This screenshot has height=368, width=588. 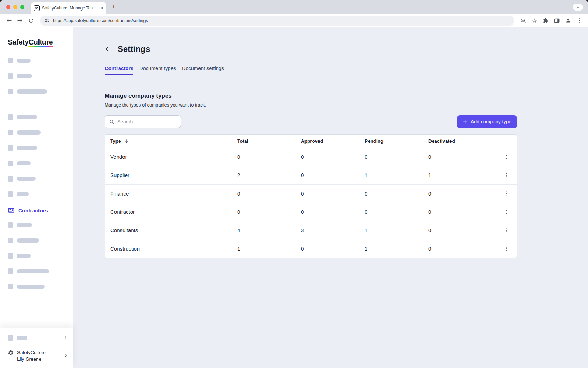 I want to click on account-switcher: SafetyCulture Lily Greene, so click(x=38, y=356).